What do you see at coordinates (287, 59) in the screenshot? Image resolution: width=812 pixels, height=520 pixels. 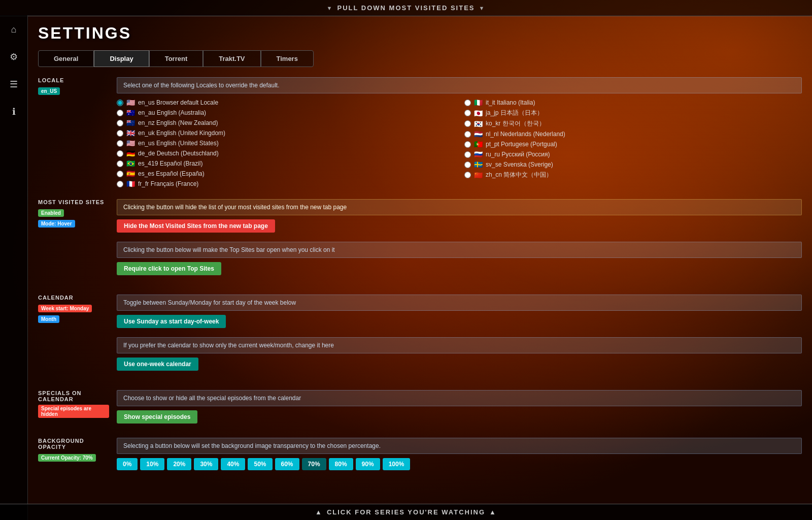 I see `tab-timers: Timers` at bounding box center [287, 59].